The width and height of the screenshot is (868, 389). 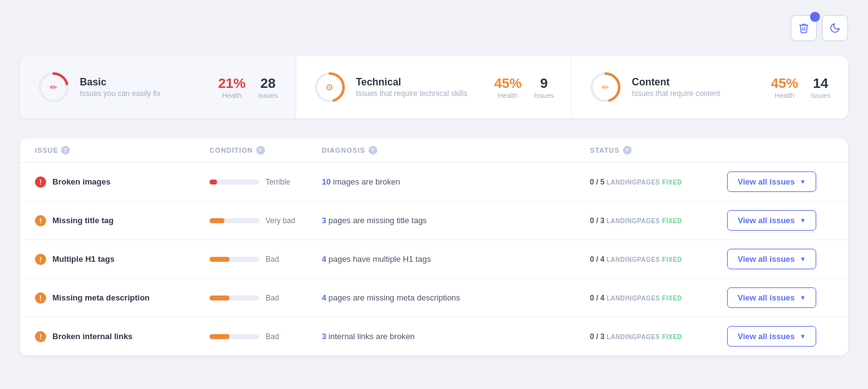 I want to click on missing-title-tag-status-fixed: FIXED, so click(x=672, y=221).